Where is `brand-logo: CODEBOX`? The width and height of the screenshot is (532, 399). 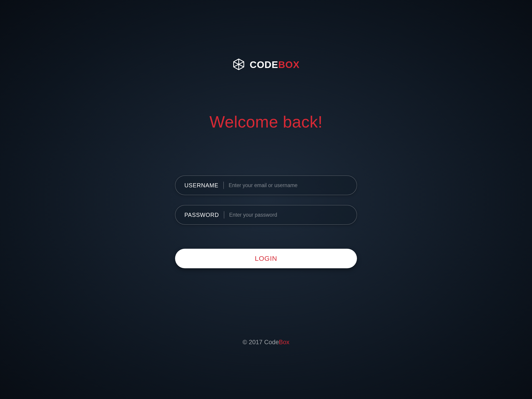
brand-logo: CODEBOX is located at coordinates (266, 65).